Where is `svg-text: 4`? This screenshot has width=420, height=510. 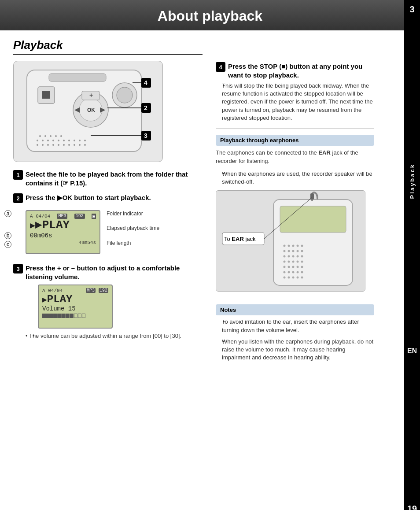
svg-text: 4 is located at coordinates (146, 83).